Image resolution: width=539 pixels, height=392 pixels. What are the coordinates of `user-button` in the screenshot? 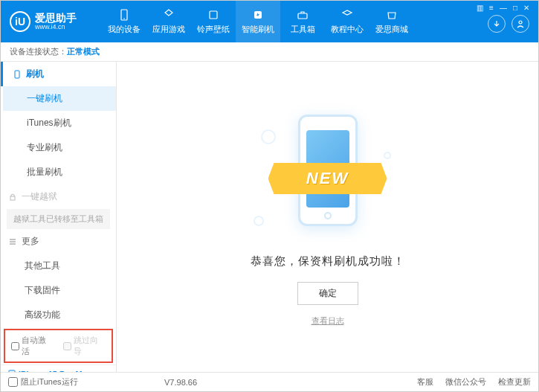 It's located at (520, 24).